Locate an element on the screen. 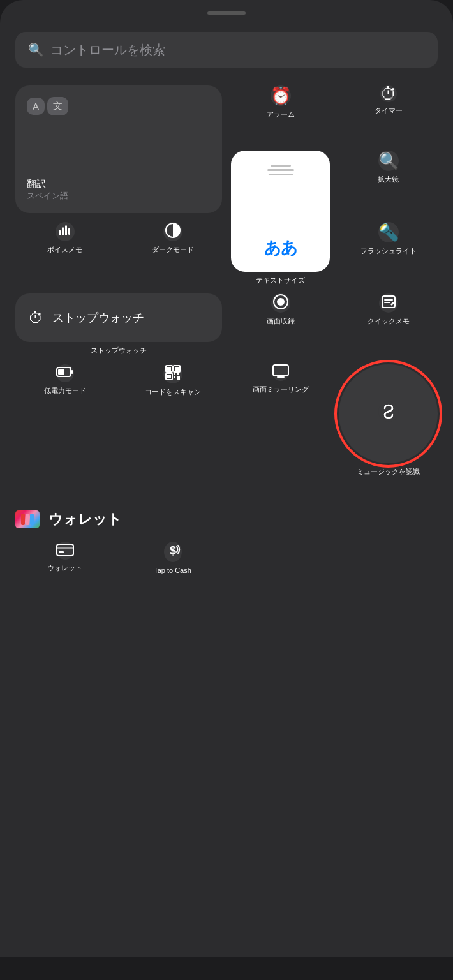  wallet-item-label: ウォレット is located at coordinates (65, 568).